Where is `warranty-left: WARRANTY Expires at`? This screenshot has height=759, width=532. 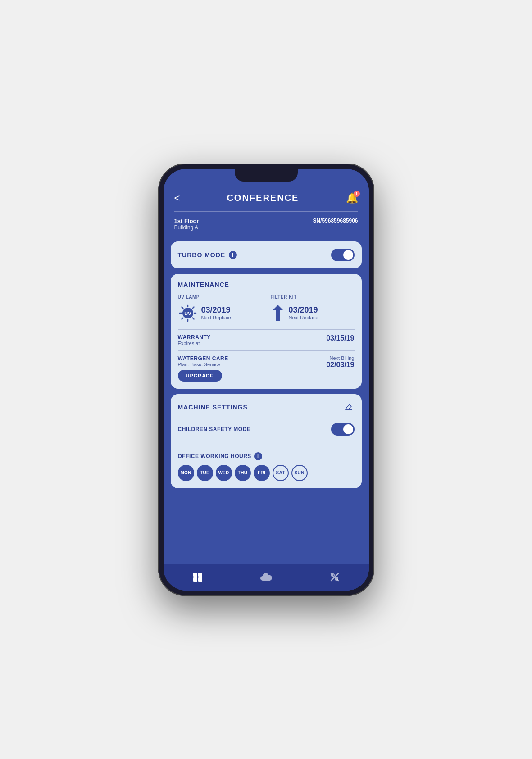
warranty-left: WARRANTY Expires at is located at coordinates (195, 340).